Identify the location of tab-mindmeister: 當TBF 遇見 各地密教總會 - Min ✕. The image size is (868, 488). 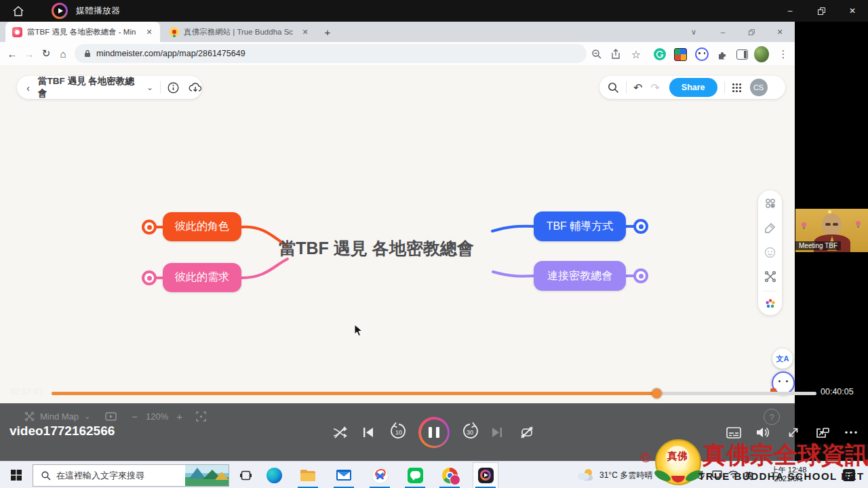
(83, 32).